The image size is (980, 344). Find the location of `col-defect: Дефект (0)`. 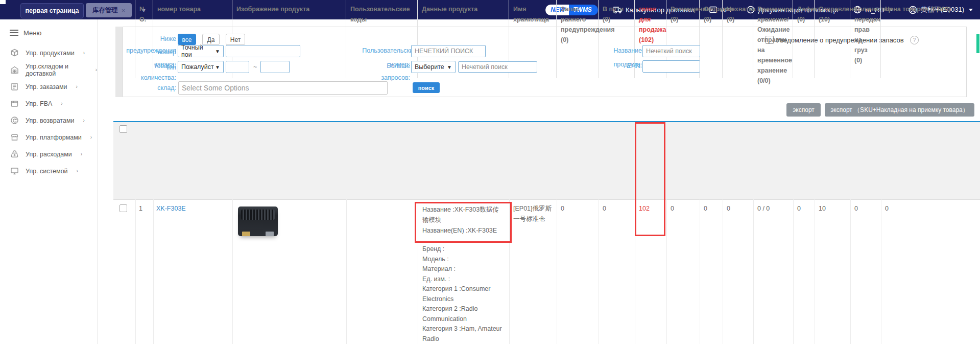

col-defect: Дефект (0) is located at coordinates (804, 39).